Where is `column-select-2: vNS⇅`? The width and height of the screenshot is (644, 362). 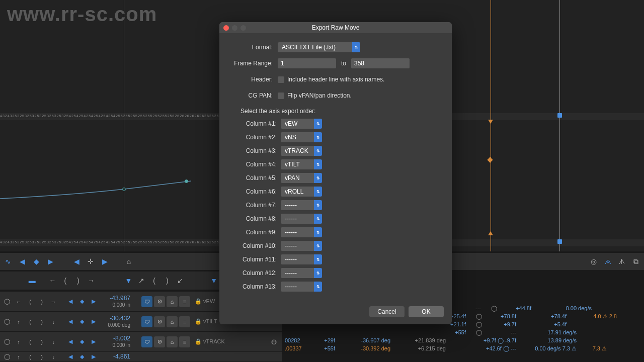 column-select-2: vNS⇅ is located at coordinates (301, 137).